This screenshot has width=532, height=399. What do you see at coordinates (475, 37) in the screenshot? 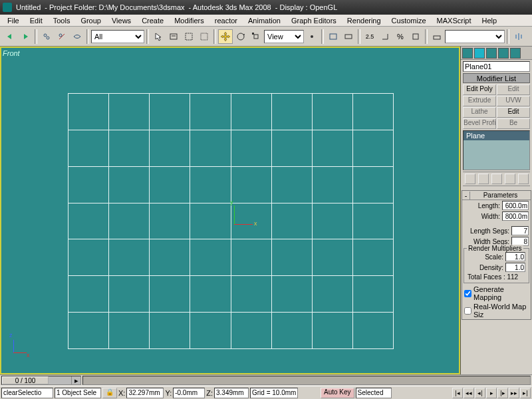
I see `named-selection-dropdown` at bounding box center [475, 37].